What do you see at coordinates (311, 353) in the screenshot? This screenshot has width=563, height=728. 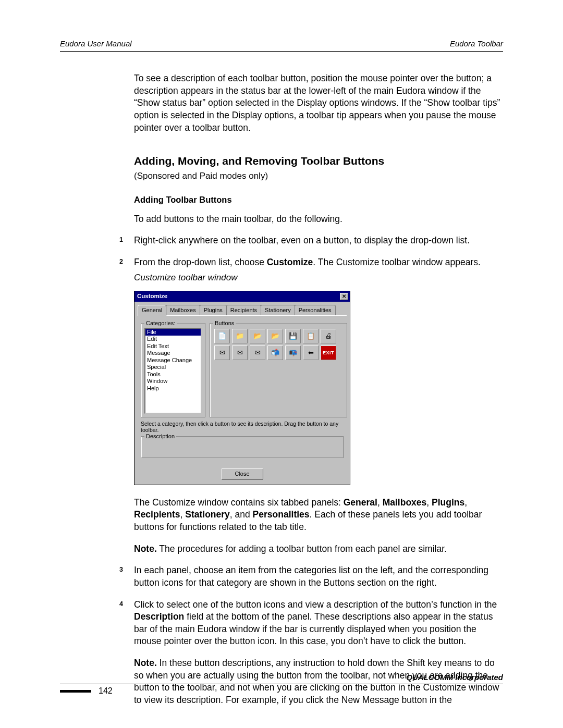 I see `toolbar-button-icon: ⬅` at bounding box center [311, 353].